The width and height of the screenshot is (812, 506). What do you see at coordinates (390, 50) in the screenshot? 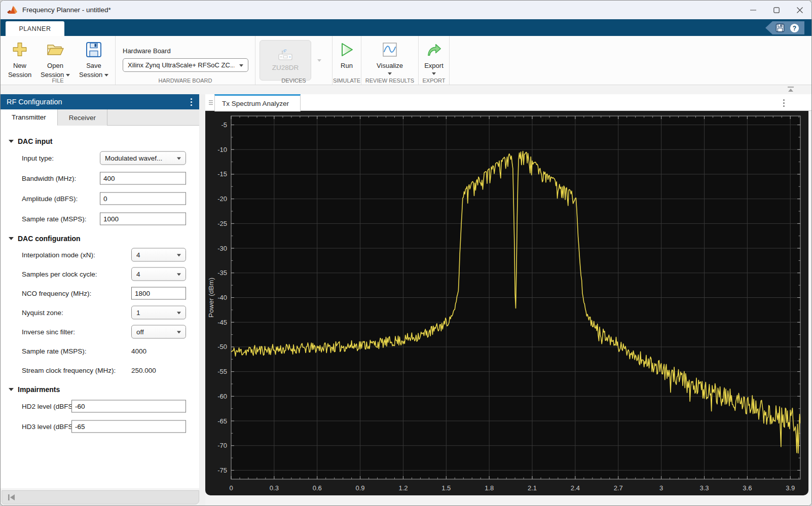
I see `visualize-icon` at bounding box center [390, 50].